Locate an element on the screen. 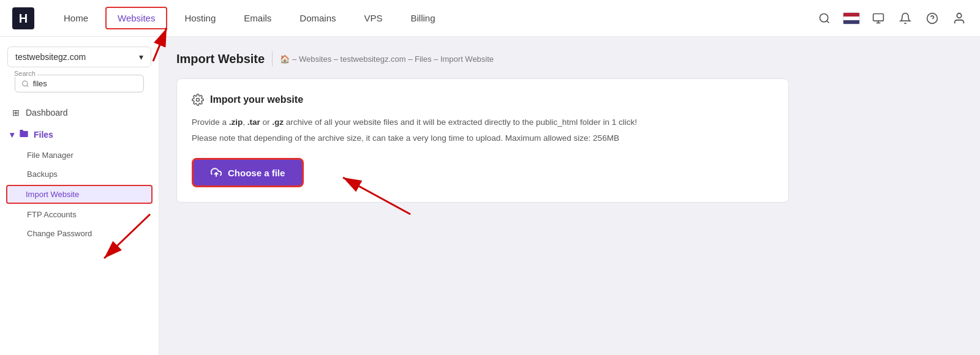 The image size is (980, 355). help-icon is located at coordinates (932, 18).